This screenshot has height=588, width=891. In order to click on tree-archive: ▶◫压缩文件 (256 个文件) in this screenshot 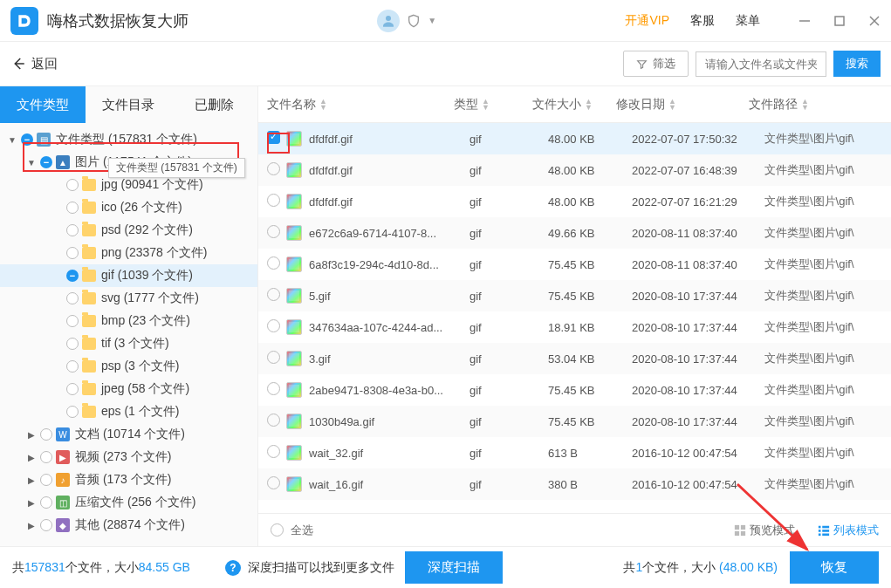, I will do `click(129, 503)`.